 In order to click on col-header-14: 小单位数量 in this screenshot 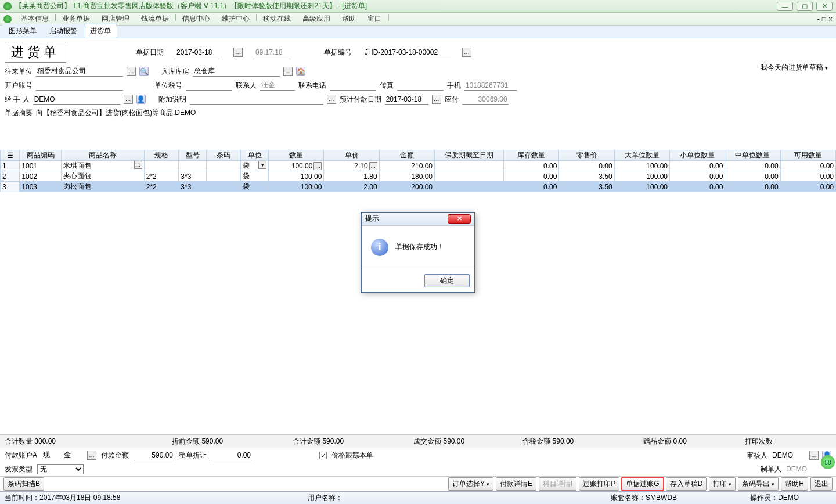, I will do `click(698, 156)`.